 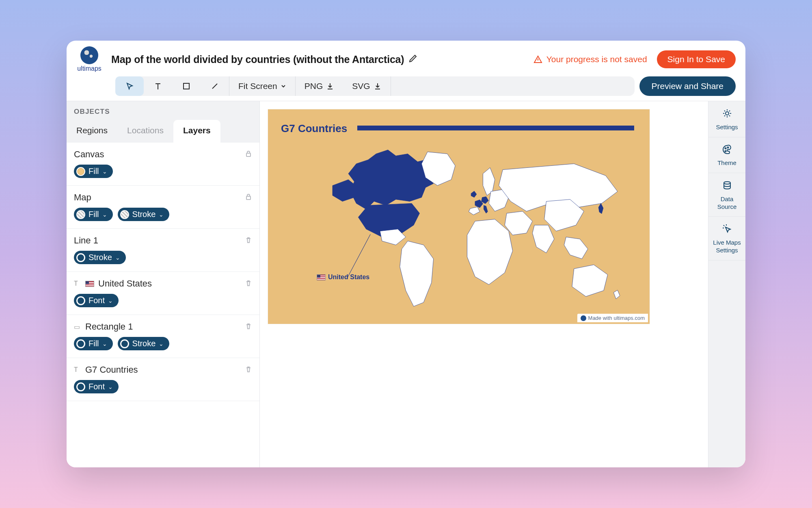 What do you see at coordinates (413, 59) in the screenshot?
I see `edit-title-icon` at bounding box center [413, 59].